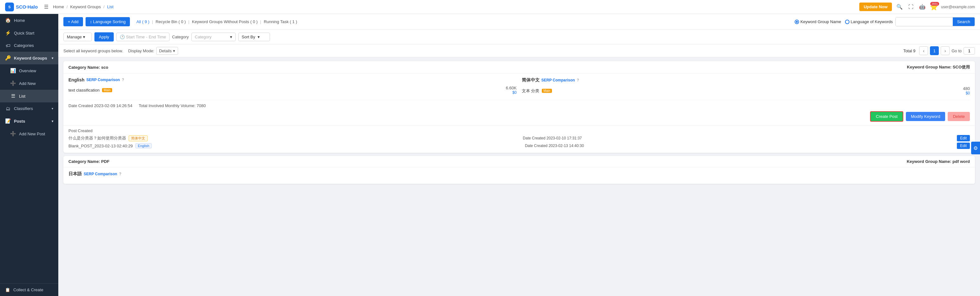  I want to click on english-help-icon: ?, so click(123, 80).